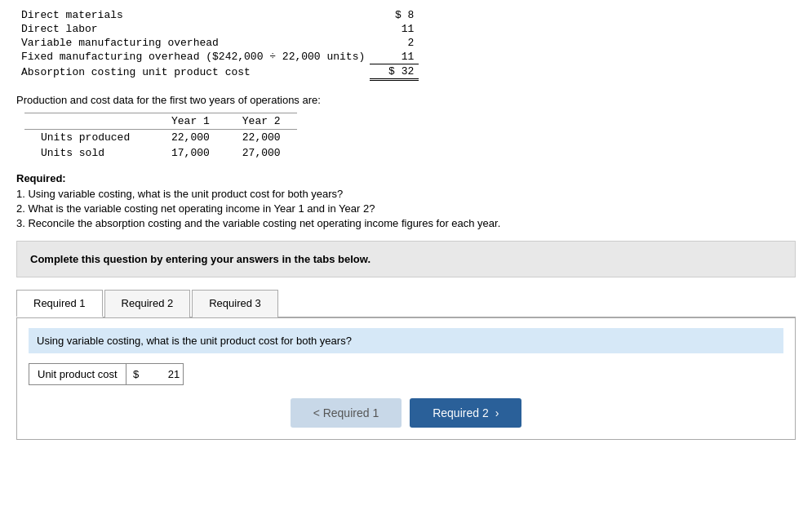 This screenshot has width=812, height=528. I want to click on unit-product-cost-input, so click(162, 374).